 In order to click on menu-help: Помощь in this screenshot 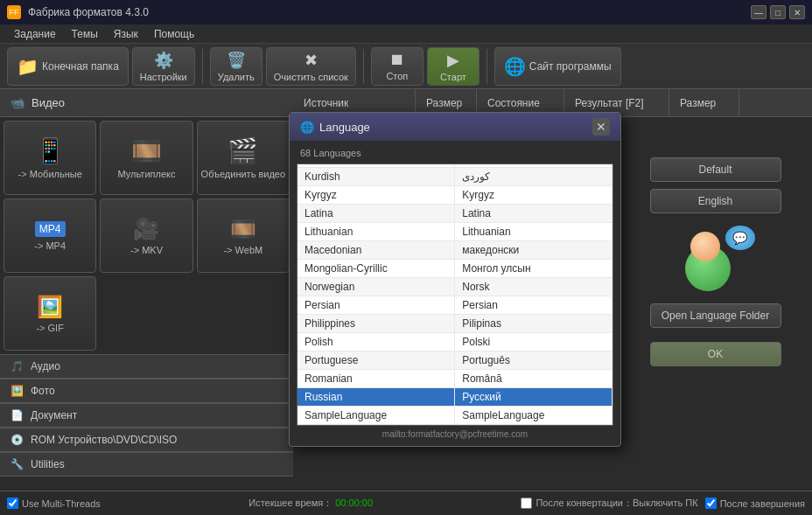, I will do `click(174, 34)`.